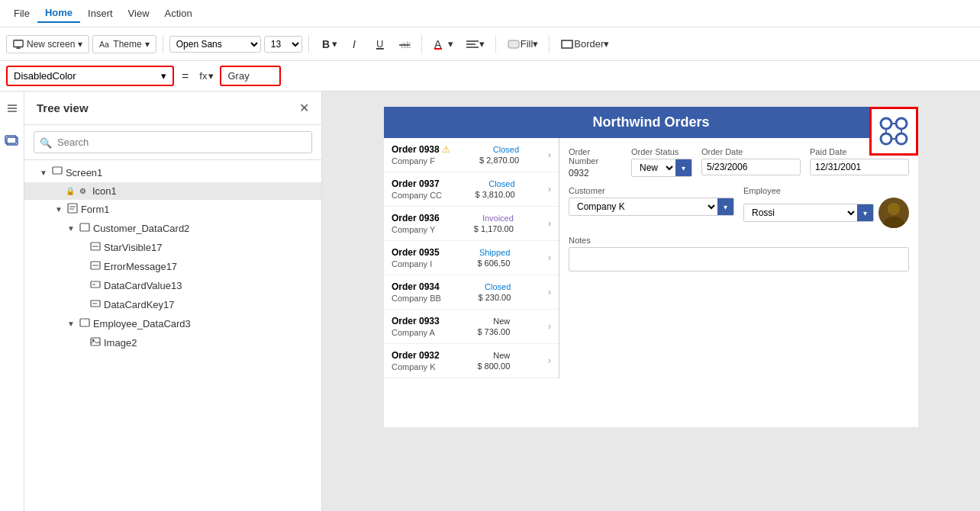  I want to click on tree-item-employee-datacard3: ▼ Employee_DataCard3, so click(172, 323).